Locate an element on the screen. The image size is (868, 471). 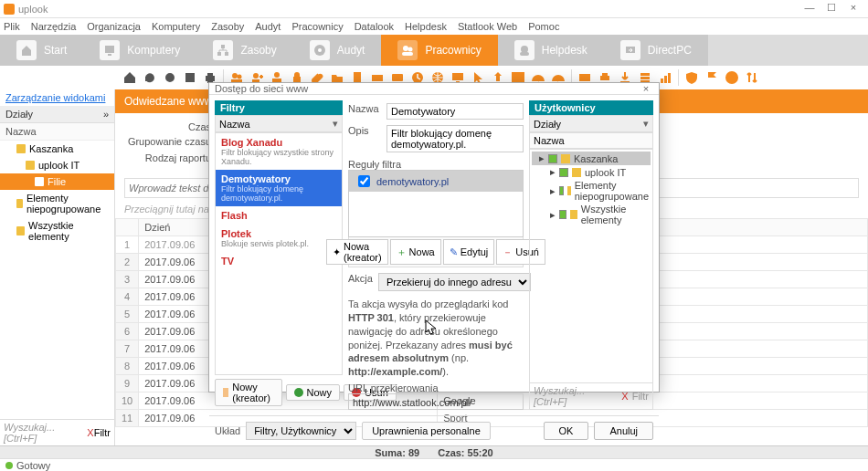
personal-permissions-button: Uprawnienia personalne is located at coordinates (426, 431).